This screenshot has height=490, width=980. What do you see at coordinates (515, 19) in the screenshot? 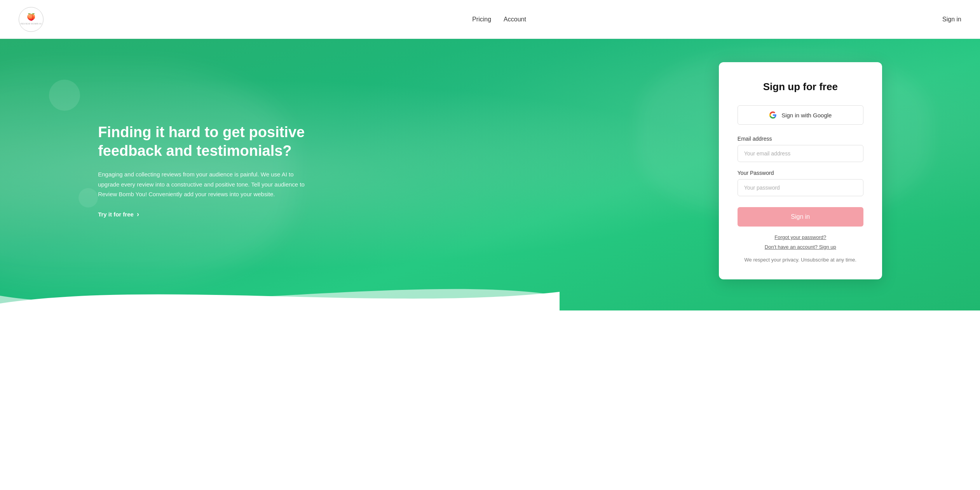
I see `nav-account: Account` at bounding box center [515, 19].